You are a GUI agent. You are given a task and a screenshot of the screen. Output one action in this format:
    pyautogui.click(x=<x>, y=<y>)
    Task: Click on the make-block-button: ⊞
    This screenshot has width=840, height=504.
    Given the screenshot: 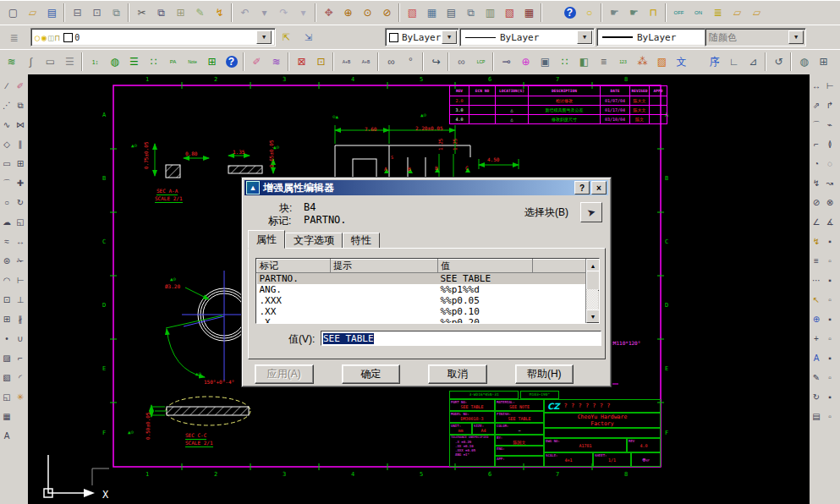 What is the action you would take?
    pyautogui.click(x=7, y=320)
    